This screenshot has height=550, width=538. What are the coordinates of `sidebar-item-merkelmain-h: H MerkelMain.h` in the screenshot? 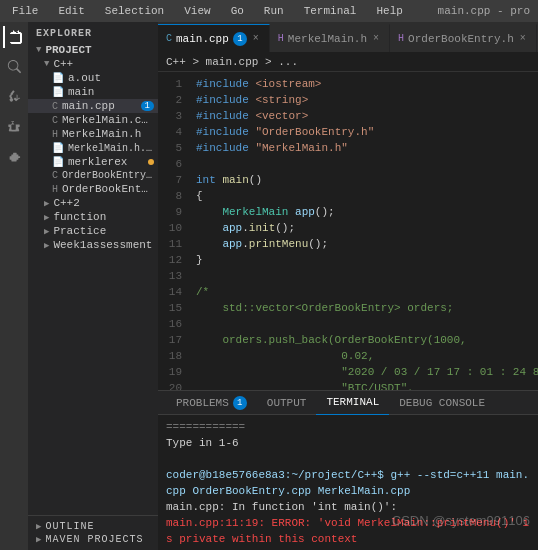 It's located at (93, 134).